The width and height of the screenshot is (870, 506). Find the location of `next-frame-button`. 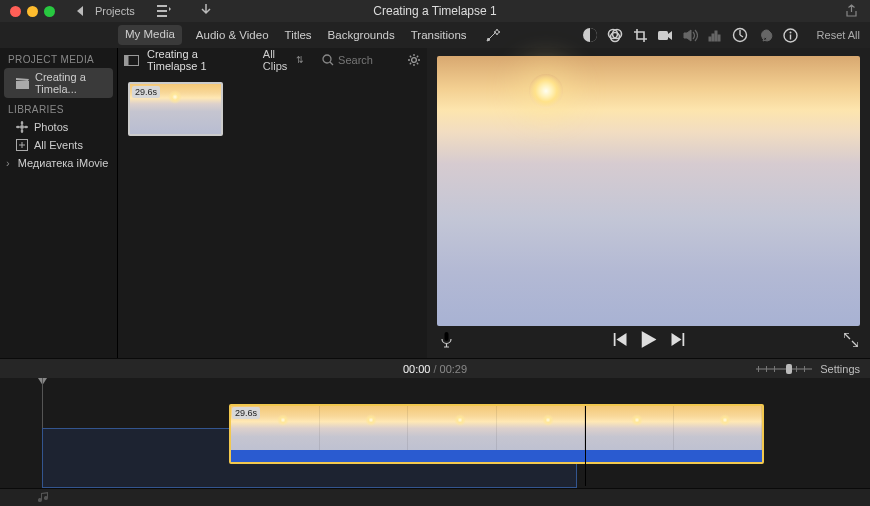

next-frame-button is located at coordinates (677, 340).